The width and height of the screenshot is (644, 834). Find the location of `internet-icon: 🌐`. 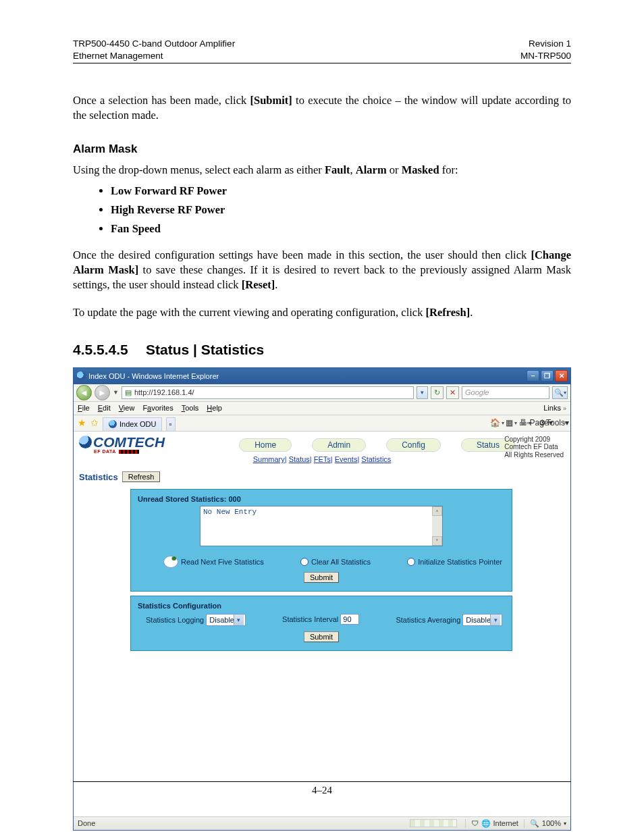

internet-icon: 🌐 is located at coordinates (486, 824).